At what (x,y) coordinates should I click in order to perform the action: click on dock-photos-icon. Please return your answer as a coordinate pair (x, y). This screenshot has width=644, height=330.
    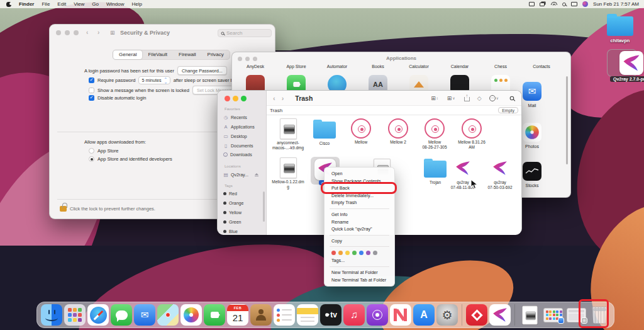
    Looking at the image, I should click on (191, 315).